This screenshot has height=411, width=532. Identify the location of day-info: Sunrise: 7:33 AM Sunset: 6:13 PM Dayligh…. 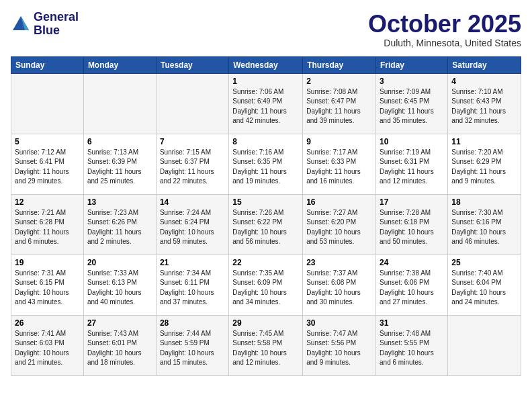
(120, 288).